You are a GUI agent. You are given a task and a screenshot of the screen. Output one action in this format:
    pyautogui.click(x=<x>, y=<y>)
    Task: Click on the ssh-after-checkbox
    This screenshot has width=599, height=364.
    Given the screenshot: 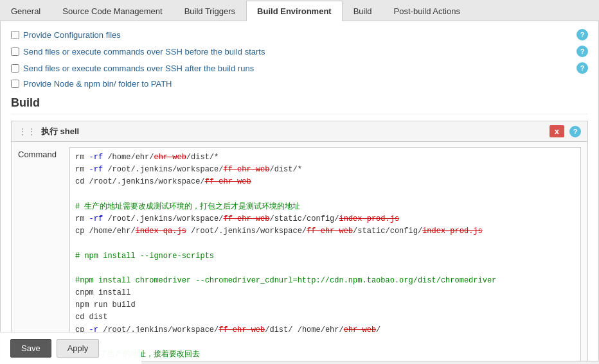 What is the action you would take?
    pyautogui.click(x=15, y=68)
    